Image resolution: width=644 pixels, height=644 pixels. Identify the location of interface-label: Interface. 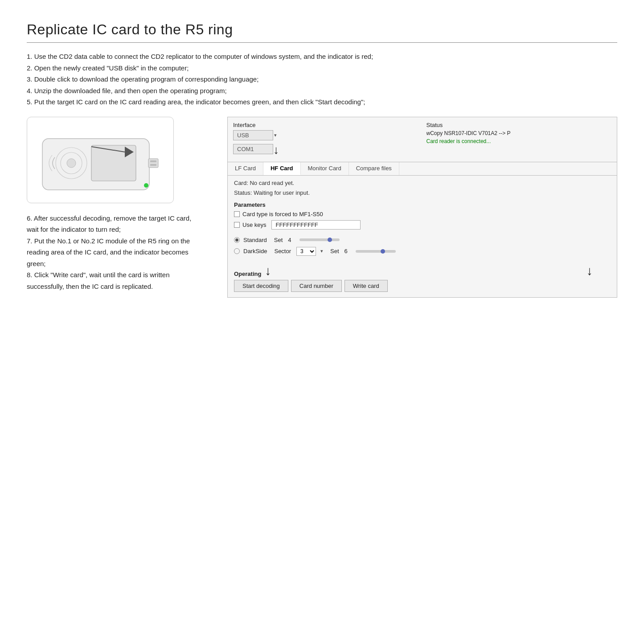
(326, 125).